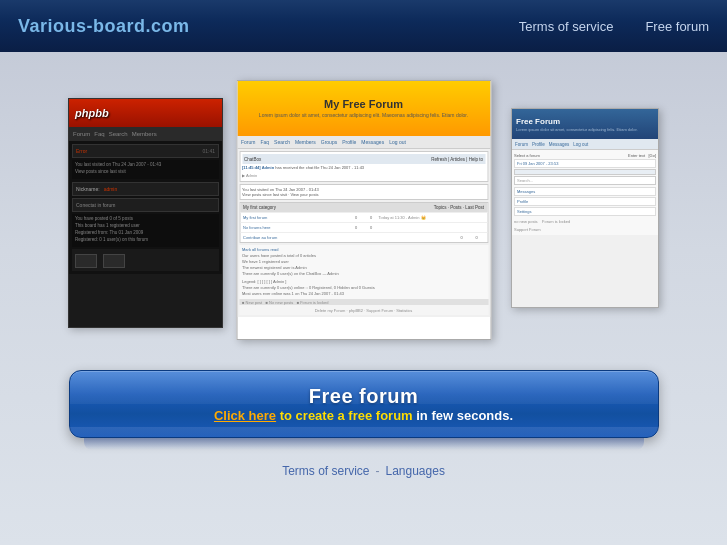 This screenshot has width=727, height=545. I want to click on cta-button: Free forum Click here to create a free f…, so click(364, 404).